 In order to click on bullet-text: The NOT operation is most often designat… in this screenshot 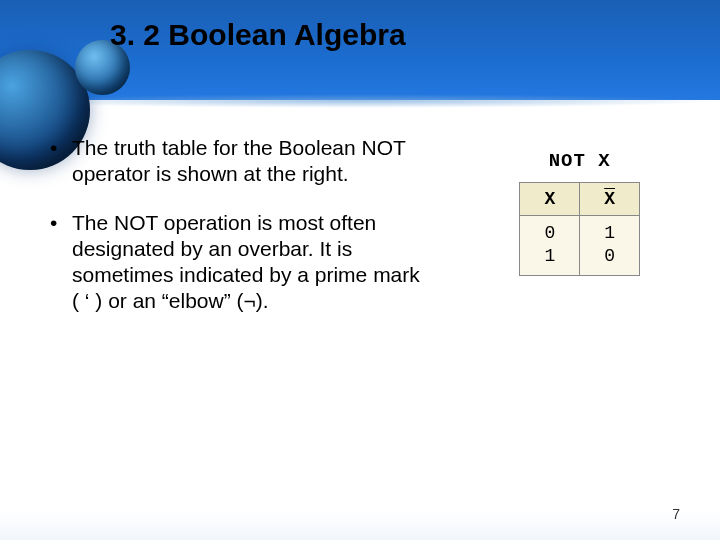, I will do `click(246, 262)`.